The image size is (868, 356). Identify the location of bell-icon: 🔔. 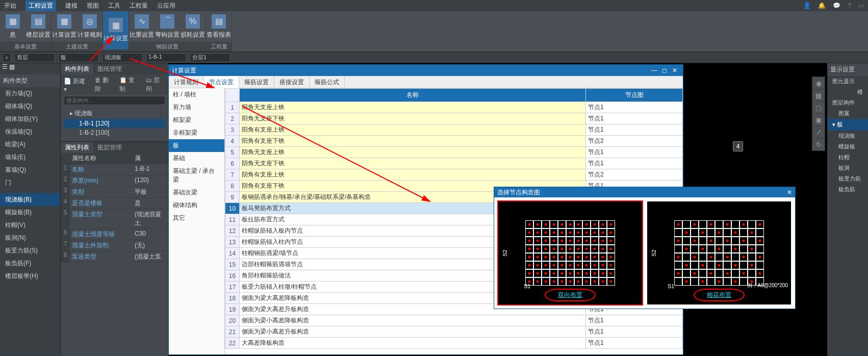
(822, 6).